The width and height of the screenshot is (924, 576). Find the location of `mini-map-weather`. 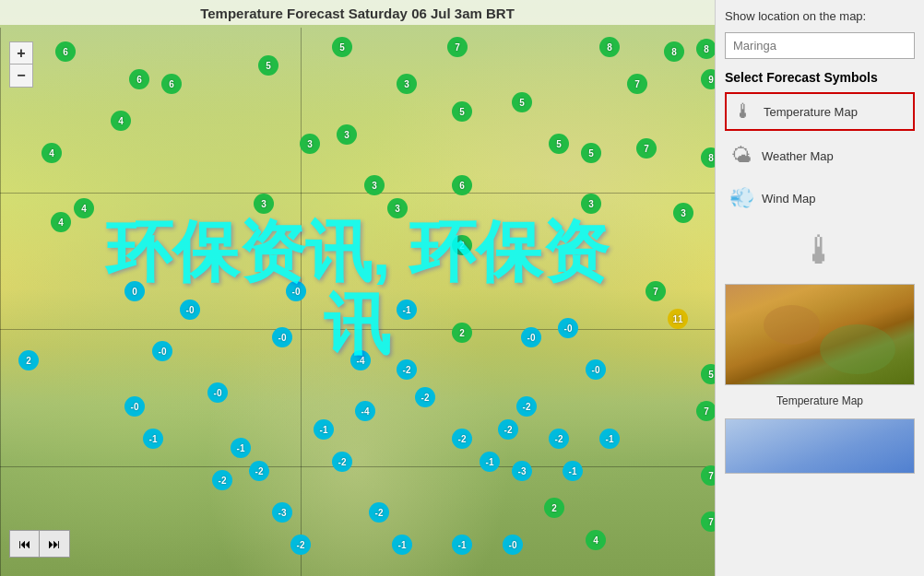

mini-map-weather is located at coordinates (820, 446).